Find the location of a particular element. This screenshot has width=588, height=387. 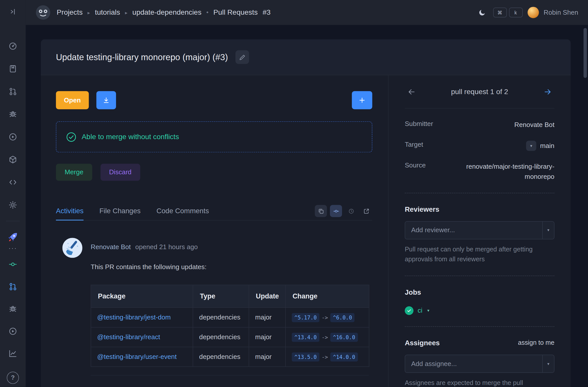

updates-table: Package Type Update Change @testing-libr… is located at coordinates (230, 326).